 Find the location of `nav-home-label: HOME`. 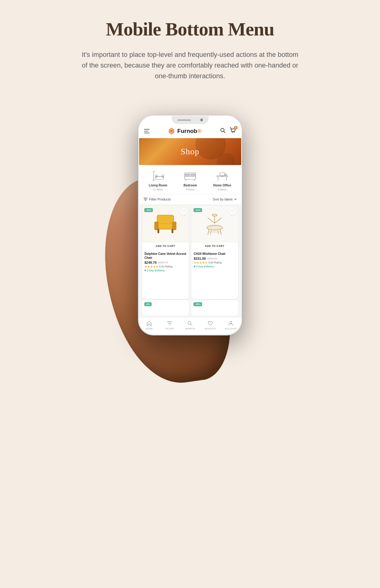

nav-home-label: HOME is located at coordinates (149, 329).